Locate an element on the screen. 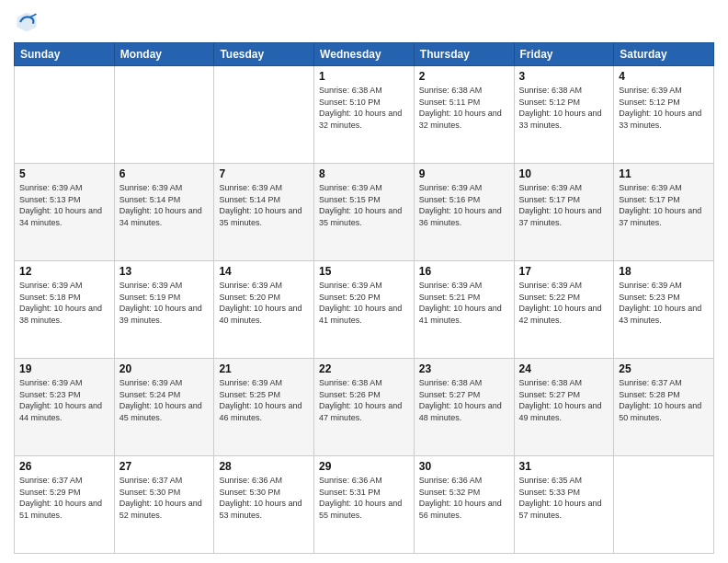 Image resolution: width=728 pixels, height=563 pixels. calendar-cell: 11Sunrise: 6:39 AMSunset: 5:17 PMDayligh… is located at coordinates (664, 213).